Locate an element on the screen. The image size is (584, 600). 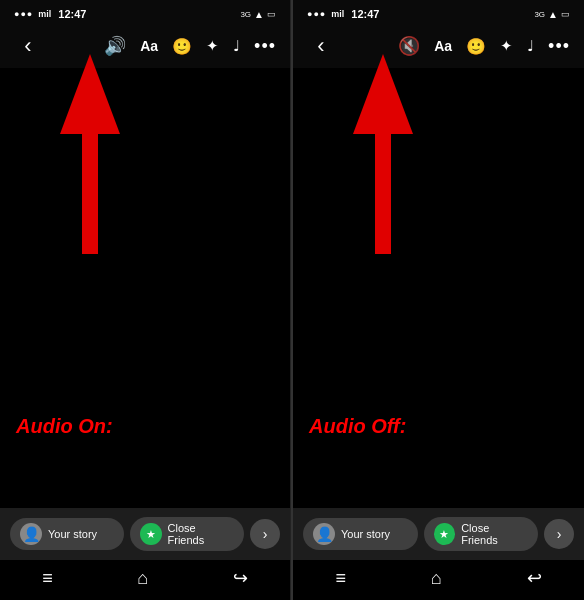
more-icon-right: ••• is located at coordinates (559, 46).